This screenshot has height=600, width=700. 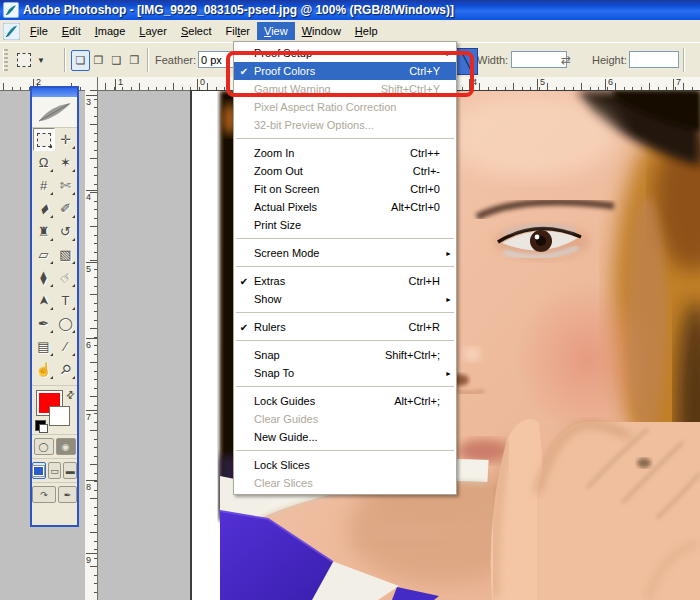 What do you see at coordinates (66, 278) in the screenshot?
I see `smudge-tool: ☞` at bounding box center [66, 278].